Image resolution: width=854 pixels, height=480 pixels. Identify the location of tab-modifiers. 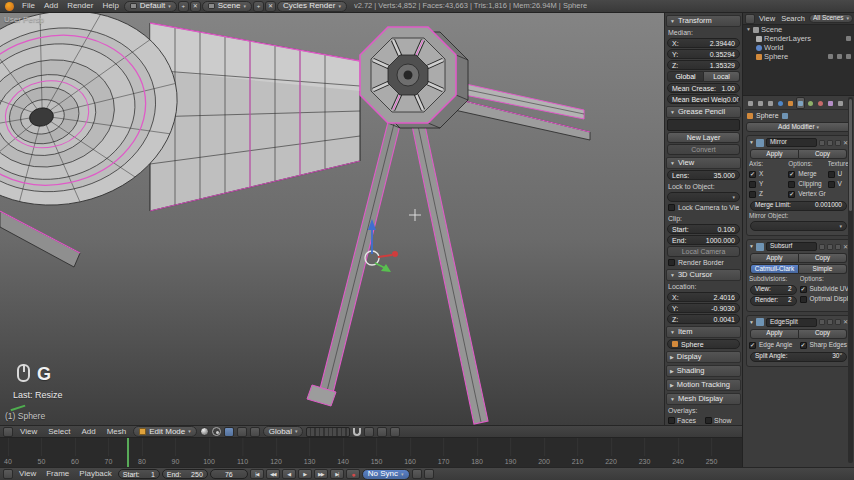
(800, 103).